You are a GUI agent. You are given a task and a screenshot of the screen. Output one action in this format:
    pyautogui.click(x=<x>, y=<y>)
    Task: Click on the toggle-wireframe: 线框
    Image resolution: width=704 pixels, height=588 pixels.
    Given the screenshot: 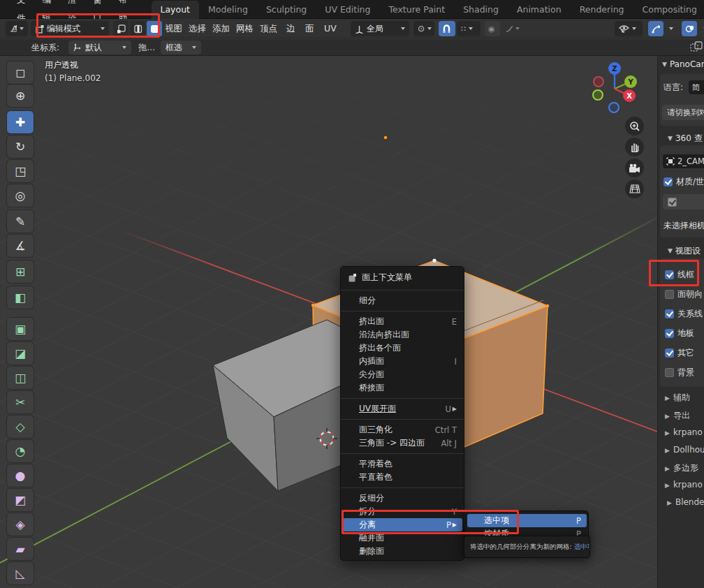 What is the action you would take?
    pyautogui.click(x=680, y=275)
    